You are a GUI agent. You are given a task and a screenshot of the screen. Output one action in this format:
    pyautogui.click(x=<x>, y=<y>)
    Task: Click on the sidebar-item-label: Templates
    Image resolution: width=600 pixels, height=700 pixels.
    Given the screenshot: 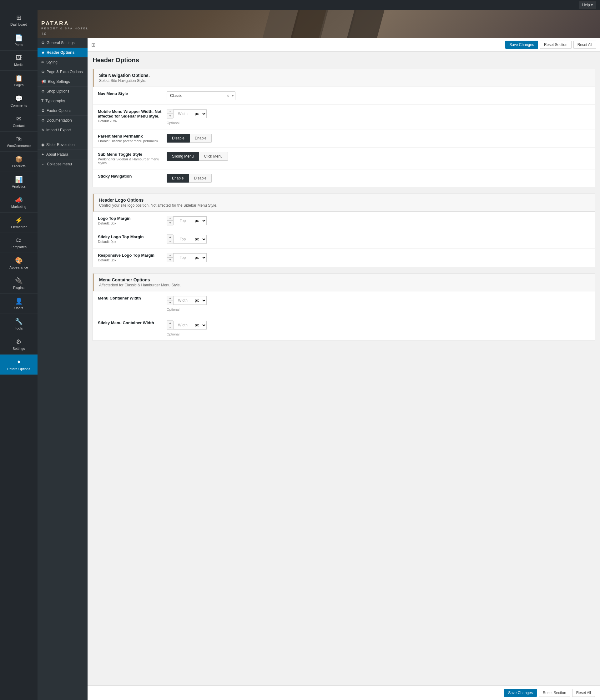 What is the action you would take?
    pyautogui.click(x=19, y=247)
    